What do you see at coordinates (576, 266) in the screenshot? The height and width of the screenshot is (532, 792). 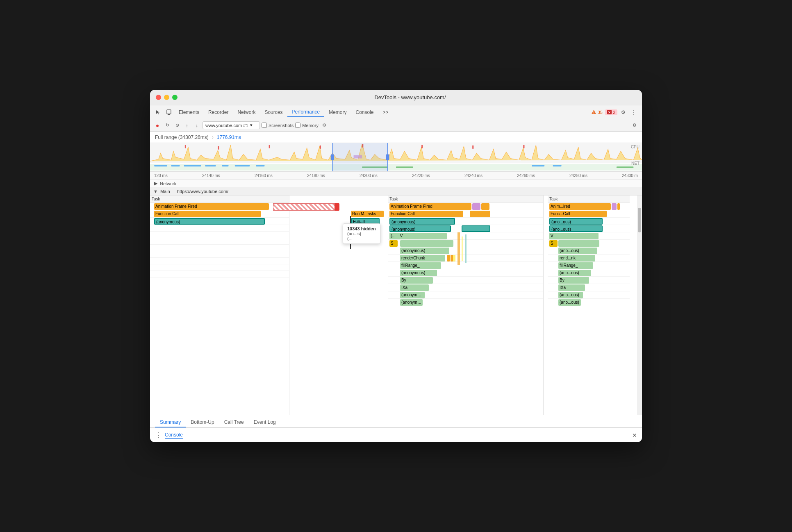 I see `fill-block-3: fillRange_` at bounding box center [576, 266].